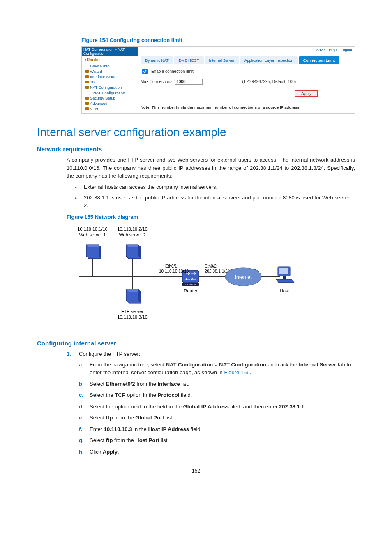 This screenshot has width=392, height=533. Describe the element at coordinates (132, 235) in the screenshot. I see `ws2-label: Web server 2` at that location.